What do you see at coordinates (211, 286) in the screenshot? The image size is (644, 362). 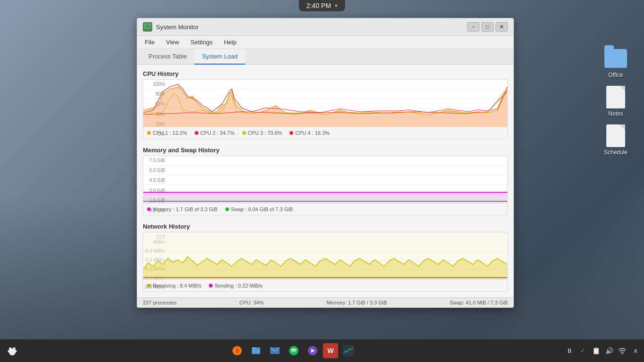 I see `sending-dot` at bounding box center [211, 286].